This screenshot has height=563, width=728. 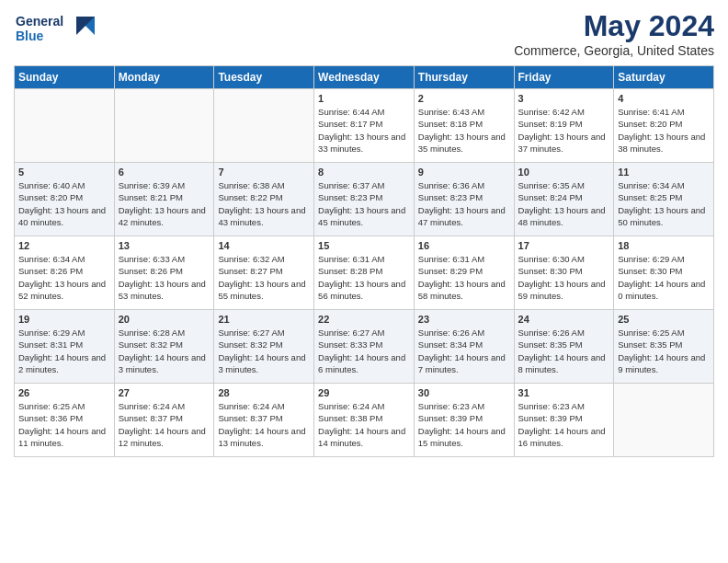 What do you see at coordinates (463, 77) in the screenshot?
I see `col-header-thursday: Thursday` at bounding box center [463, 77].